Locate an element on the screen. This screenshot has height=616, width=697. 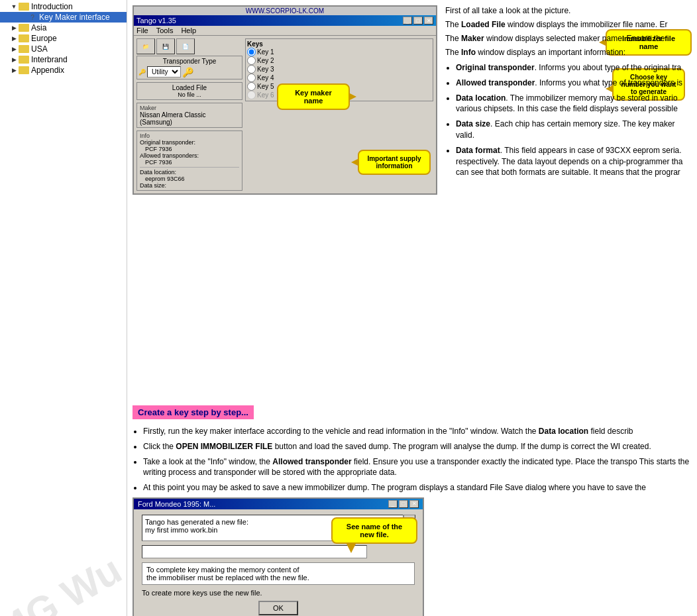
maker-label: Maker is located at coordinates (189, 108).